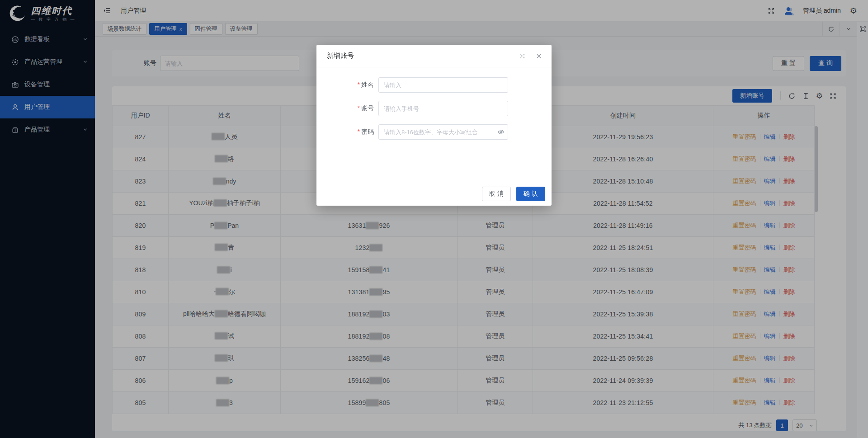  Describe the element at coordinates (539, 56) in the screenshot. I see `modal-close-icon: ×` at that location.